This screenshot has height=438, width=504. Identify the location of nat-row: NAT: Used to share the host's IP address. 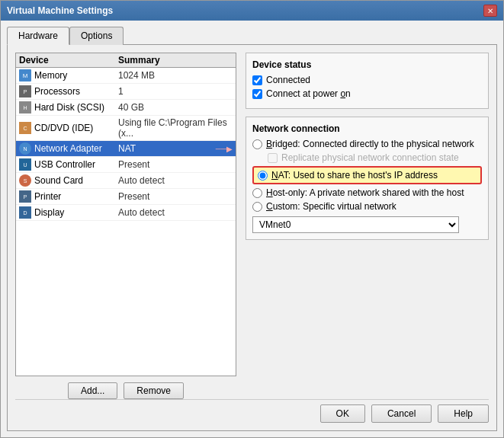
(368, 175).